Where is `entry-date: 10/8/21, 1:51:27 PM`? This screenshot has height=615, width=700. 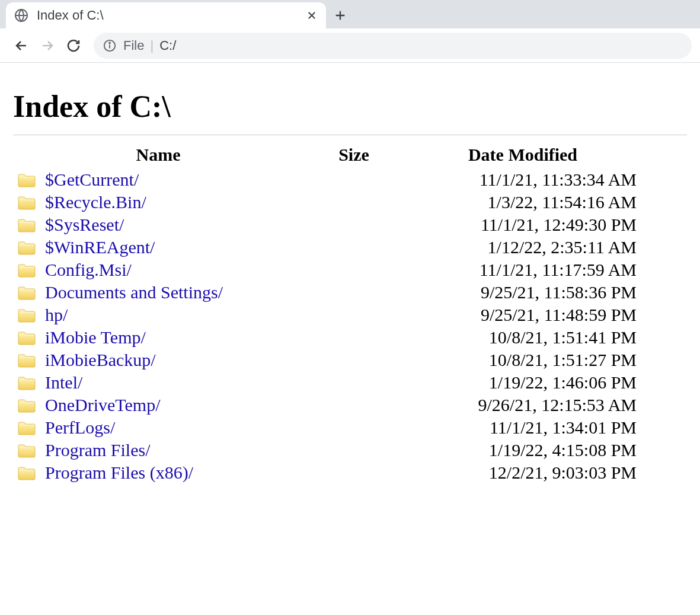 entry-date: 10/8/21, 1:51:27 PM is located at coordinates (523, 360).